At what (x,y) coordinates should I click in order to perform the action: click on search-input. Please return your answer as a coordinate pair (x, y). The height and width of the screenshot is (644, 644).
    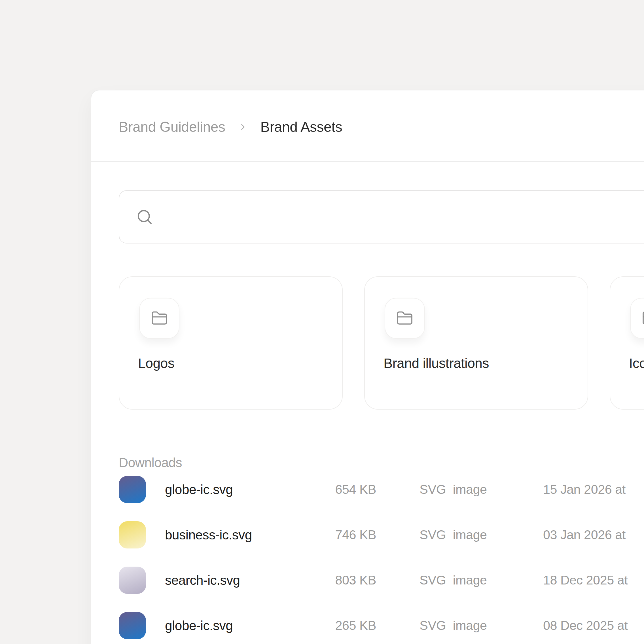
    Looking at the image, I should click on (403, 217).